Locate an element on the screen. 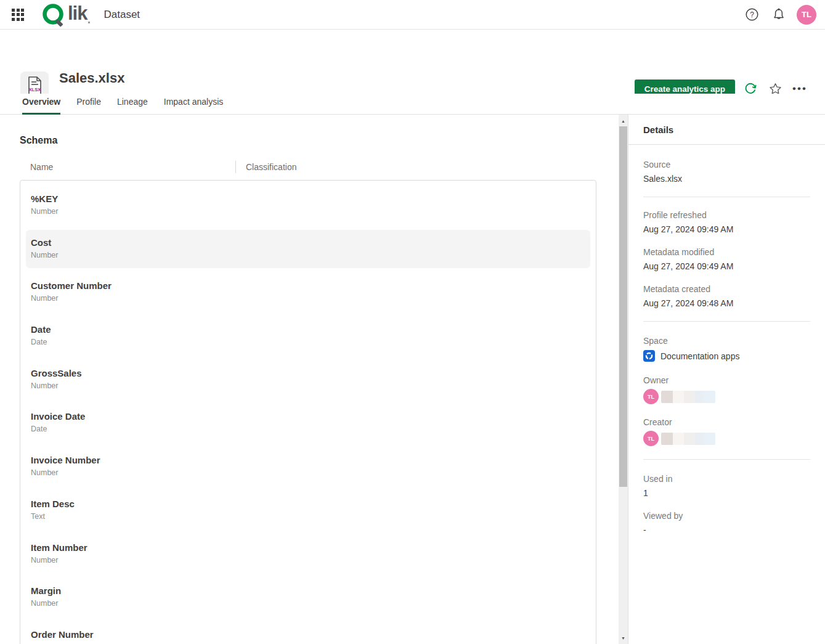  schema-field-row: Customer Number Number is located at coordinates (308, 292).